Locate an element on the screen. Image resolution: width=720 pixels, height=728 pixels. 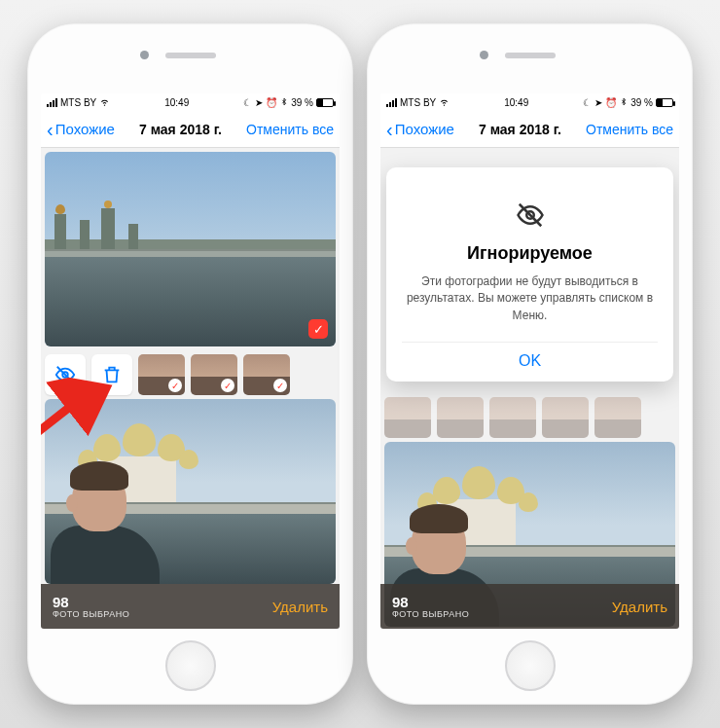
ignore-info-modal: Игнорируемое Эти фотографии не будут выв… is located at coordinates (529, 274).